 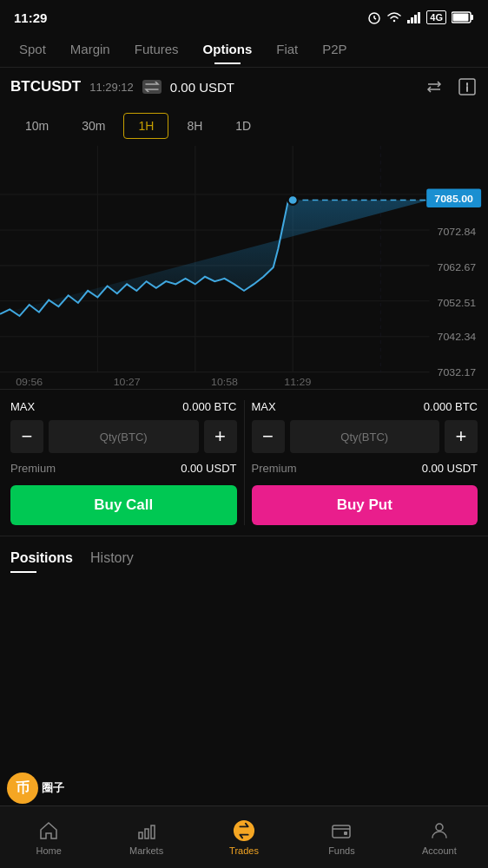 I want to click on buy-call-col: MAX 0.000 BTC − + Premium 0.00 USDT Buy …, so click(x=128, y=463).